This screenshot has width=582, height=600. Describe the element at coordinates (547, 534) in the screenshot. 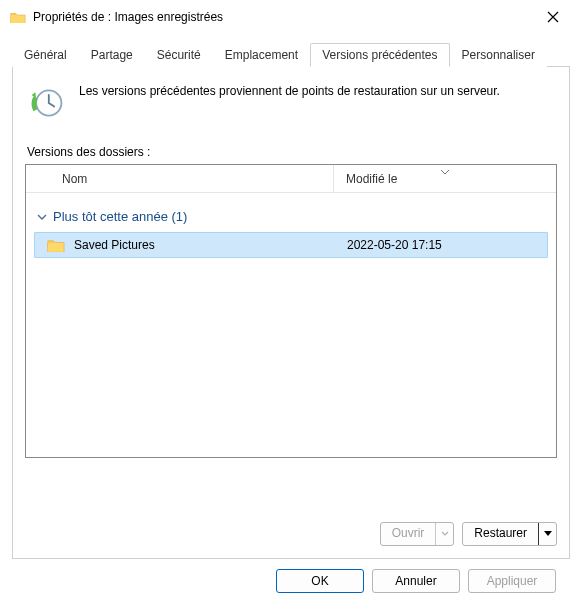

I see `restore-dropdown` at that location.